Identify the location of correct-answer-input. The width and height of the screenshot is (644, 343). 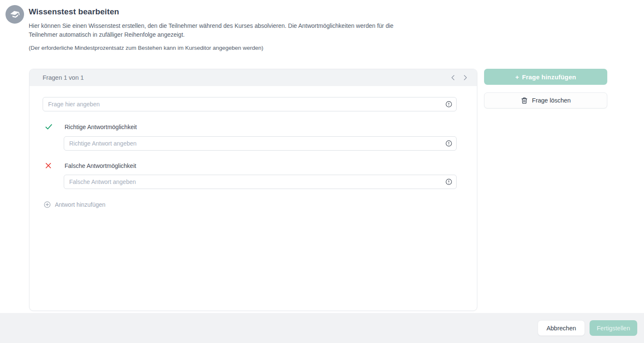
(260, 143).